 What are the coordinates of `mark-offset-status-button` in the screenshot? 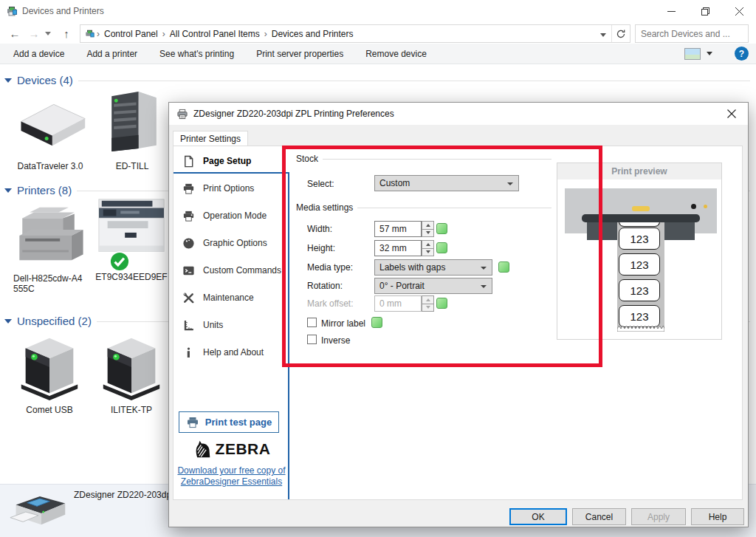 It's located at (441, 303).